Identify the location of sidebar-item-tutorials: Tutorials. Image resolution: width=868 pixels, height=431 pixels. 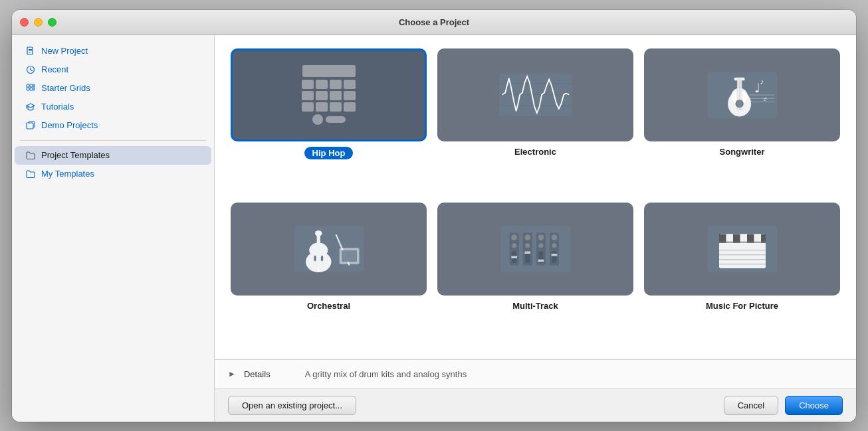
(113, 107).